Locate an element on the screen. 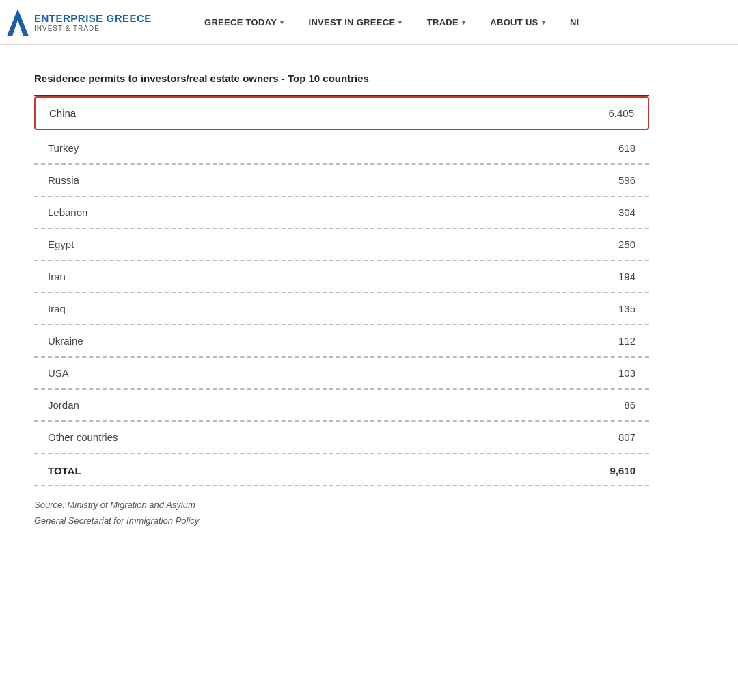 The width and height of the screenshot is (738, 700). row-country: Russia is located at coordinates (64, 180).